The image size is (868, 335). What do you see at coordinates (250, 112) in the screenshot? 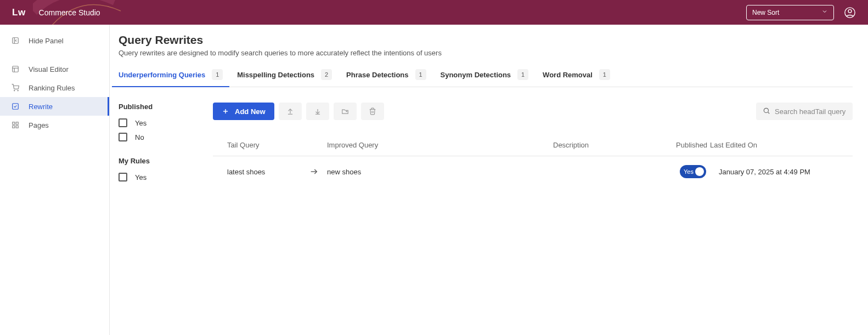
I see `add-new-label: Add New` at bounding box center [250, 112].